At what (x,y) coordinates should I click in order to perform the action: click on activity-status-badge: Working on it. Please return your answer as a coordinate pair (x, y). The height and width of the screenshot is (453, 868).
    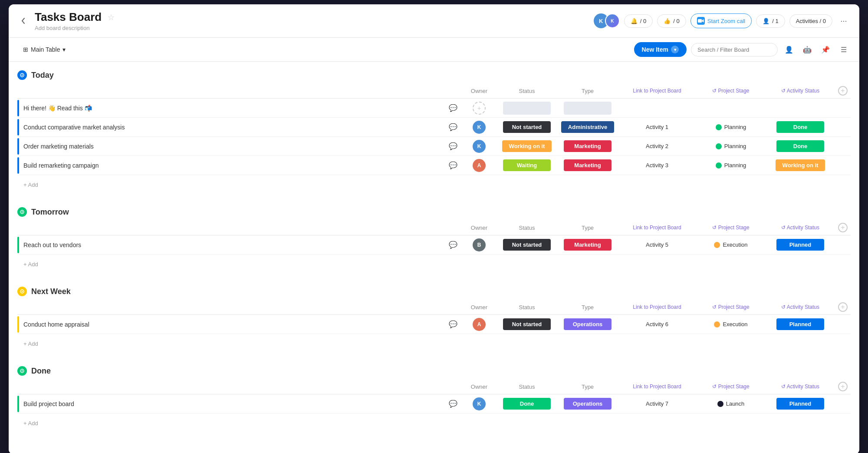
    Looking at the image, I should click on (800, 165).